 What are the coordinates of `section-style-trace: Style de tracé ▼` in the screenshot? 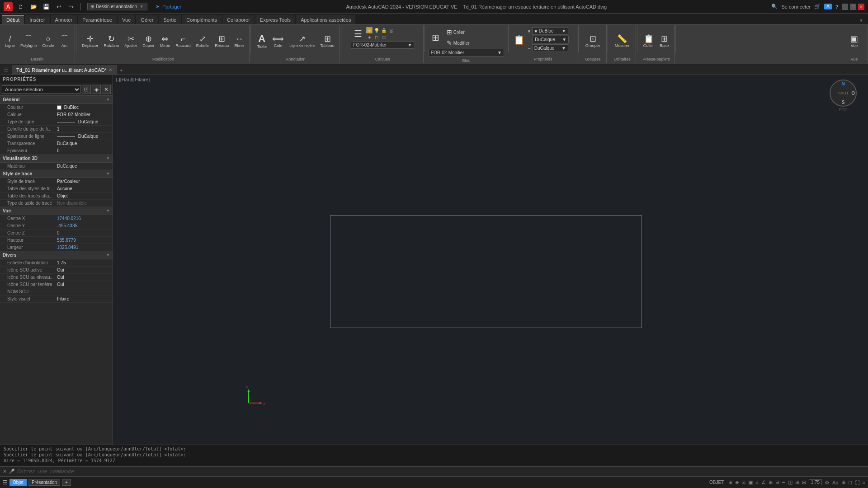 It's located at (56, 174).